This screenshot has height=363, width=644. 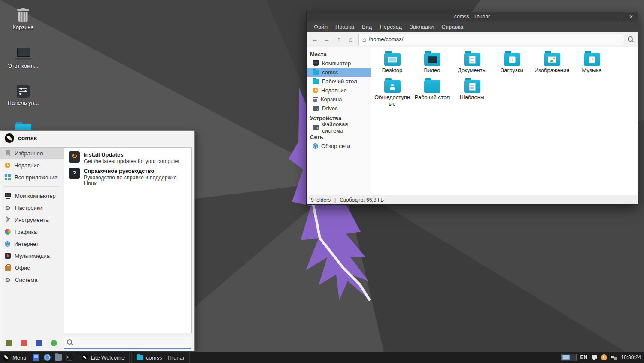 I want to click on file-item: Desktop, so click(x=392, y=62).